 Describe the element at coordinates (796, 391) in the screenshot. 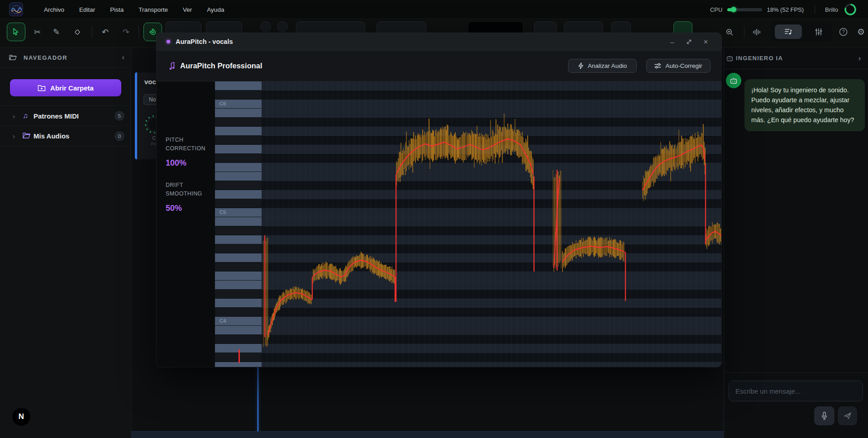

I see `ai-message-input` at that location.